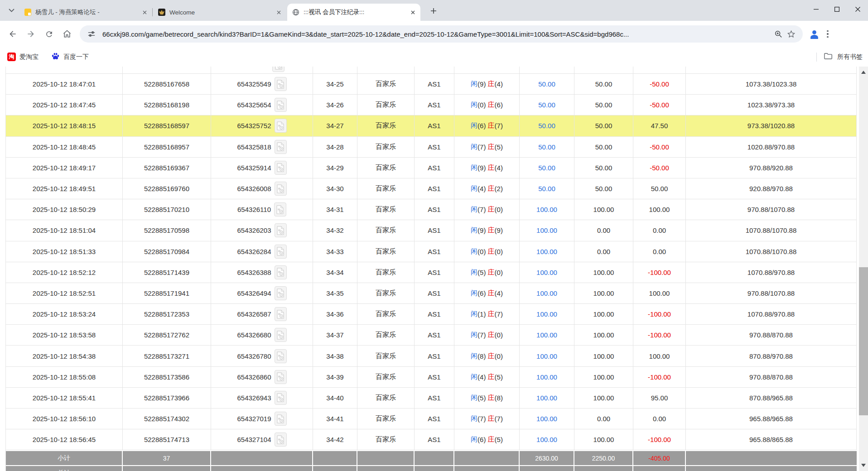  I want to click on bookmark-label: 百度一下, so click(76, 57).